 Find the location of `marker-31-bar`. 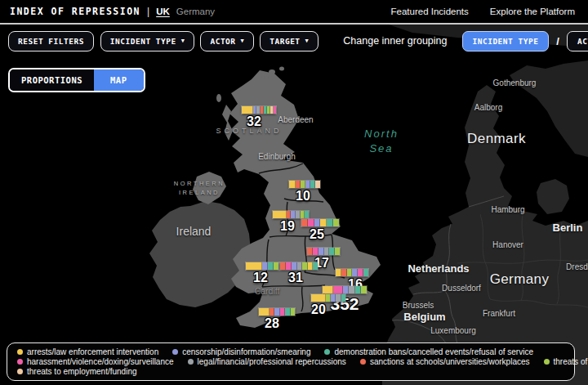

marker-31-bar is located at coordinates (299, 266).